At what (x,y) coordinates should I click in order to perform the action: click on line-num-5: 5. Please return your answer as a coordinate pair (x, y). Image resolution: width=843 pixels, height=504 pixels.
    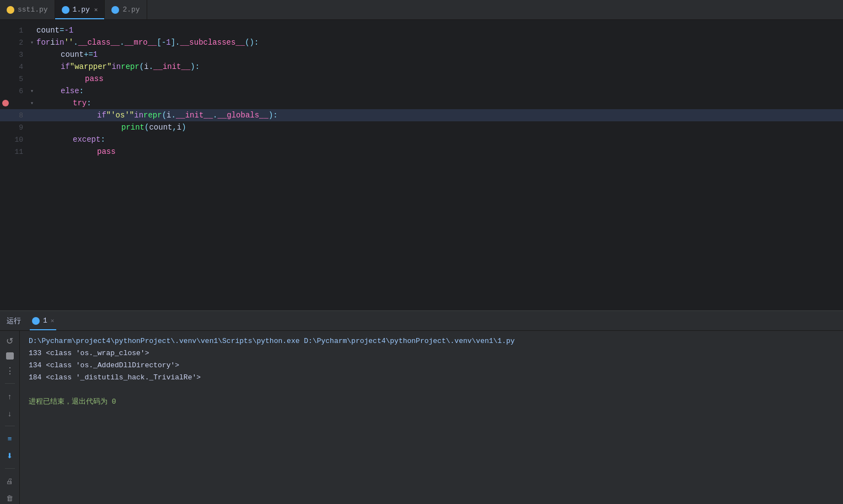
    Looking at the image, I should click on (14, 79).